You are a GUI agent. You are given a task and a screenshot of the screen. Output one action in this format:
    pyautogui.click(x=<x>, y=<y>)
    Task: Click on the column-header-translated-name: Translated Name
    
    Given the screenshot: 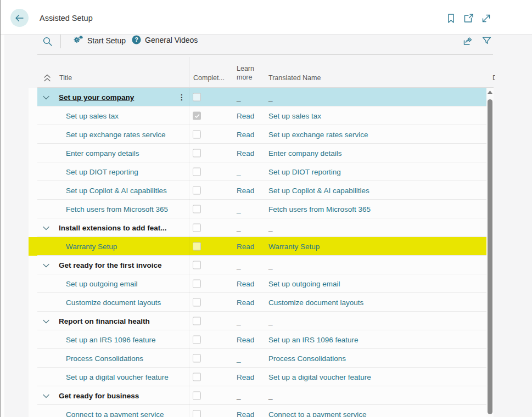 What is the action you would take?
    pyautogui.click(x=294, y=78)
    